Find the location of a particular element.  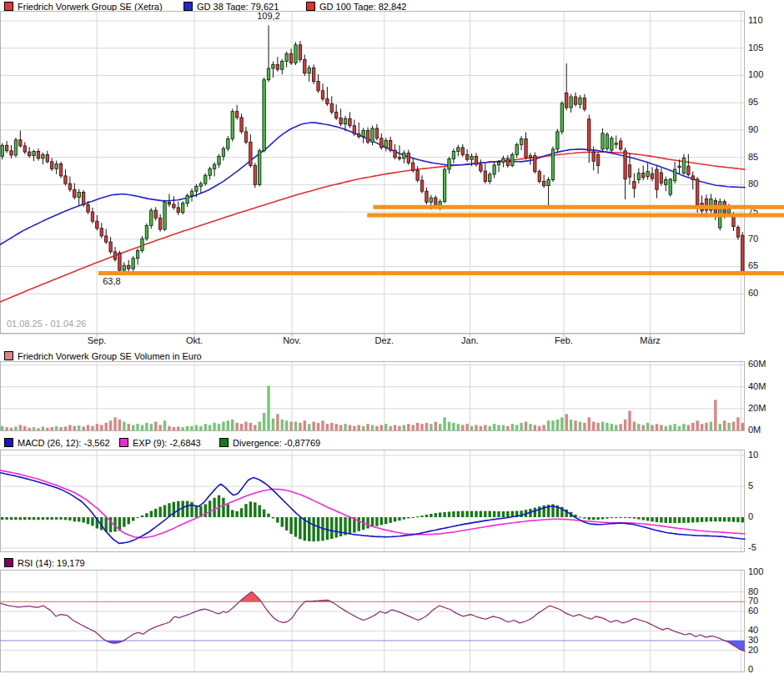

rsi-axis-label: 60 is located at coordinates (753, 611).